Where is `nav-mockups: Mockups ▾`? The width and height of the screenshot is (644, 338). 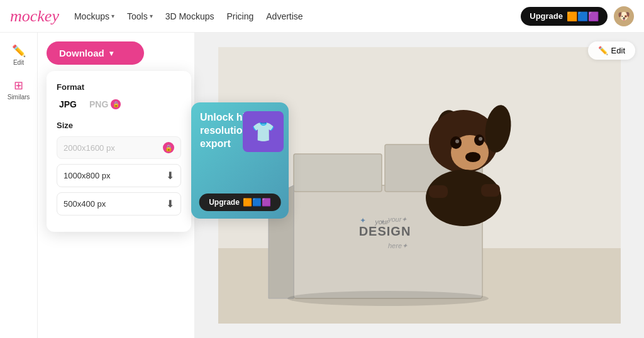 nav-mockups: Mockups ▾ is located at coordinates (94, 16).